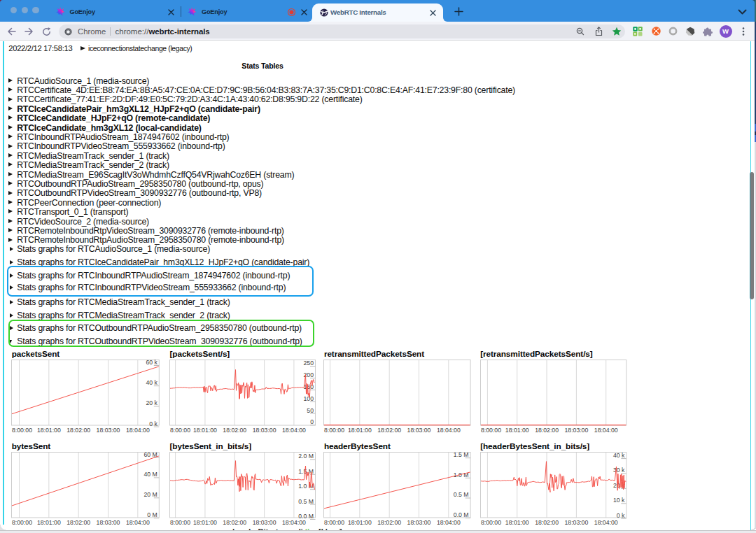  Describe the element at coordinates (306, 456) in the screenshot. I see `svg-text: 2.0 M` at that location.